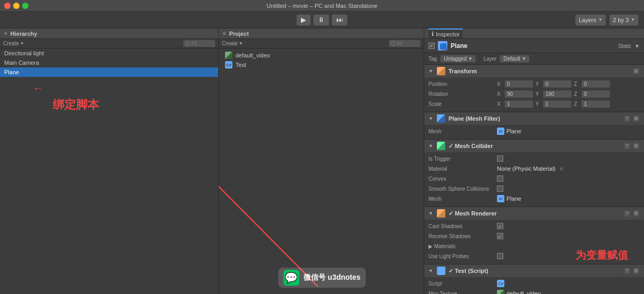 This screenshot has height=294, width=644. Describe the element at coordinates (432, 46) in the screenshot. I see `object-active-checkbox` at that location.